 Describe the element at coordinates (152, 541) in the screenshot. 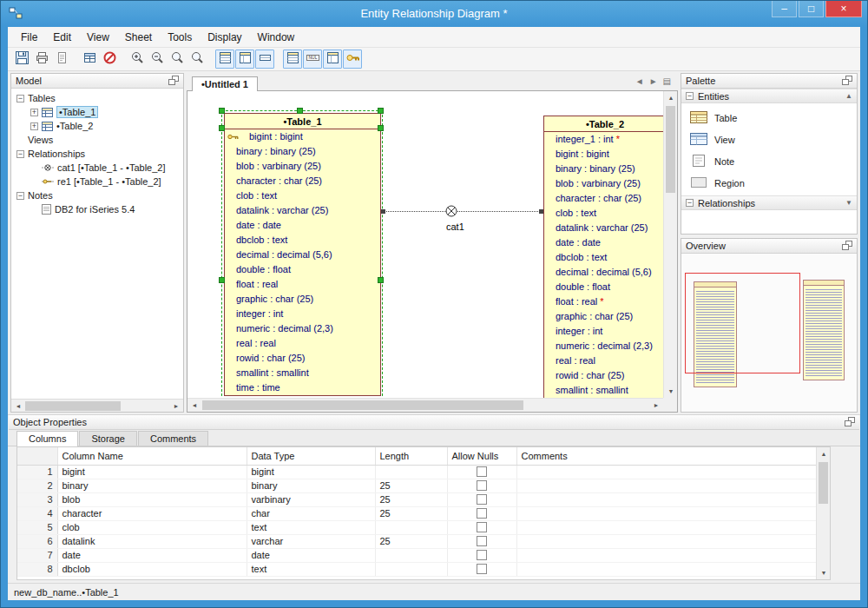

I see `name-cell: datalink` at that location.